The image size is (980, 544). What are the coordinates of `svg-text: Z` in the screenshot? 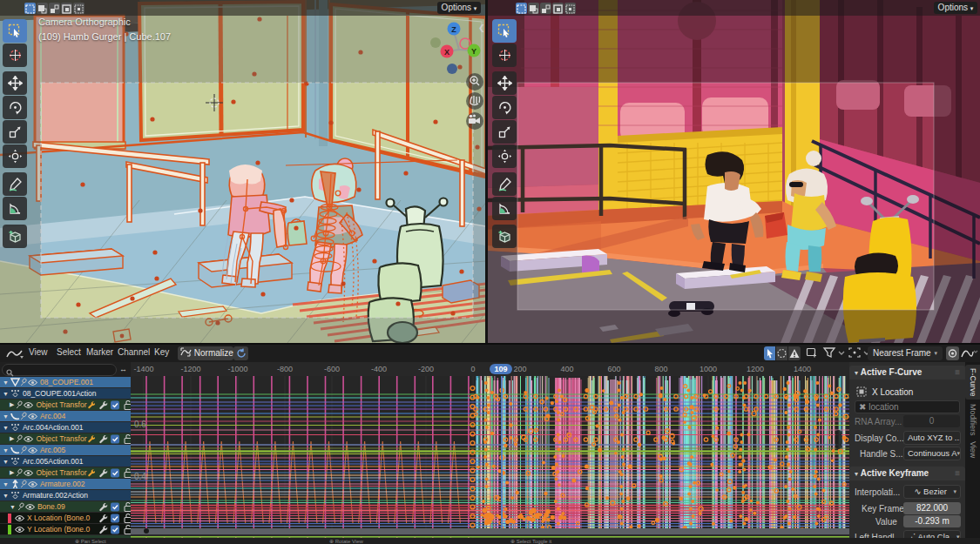 It's located at (454, 30).